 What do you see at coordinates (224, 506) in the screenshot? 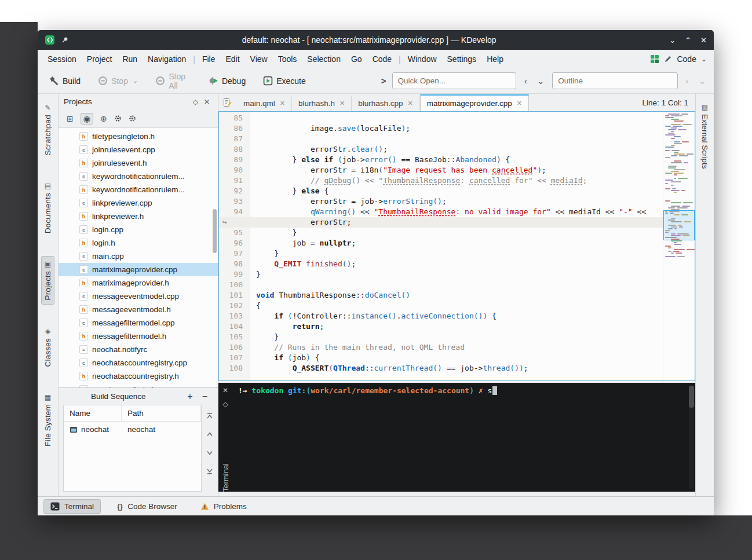
I see `statusbar-item-problems: Problems` at bounding box center [224, 506].